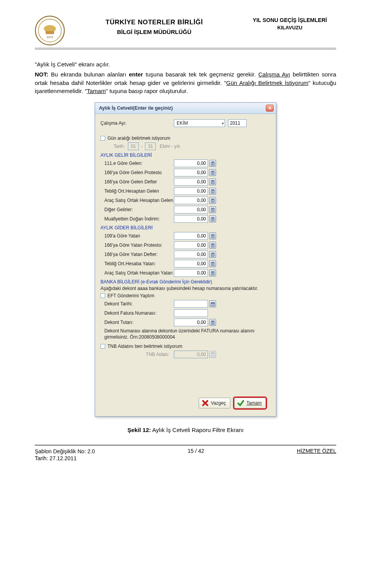  What do you see at coordinates (139, 138) in the screenshot?
I see `gun-araligi-label: Gün aralığı belirtmek istiyorum` at bounding box center [139, 138].